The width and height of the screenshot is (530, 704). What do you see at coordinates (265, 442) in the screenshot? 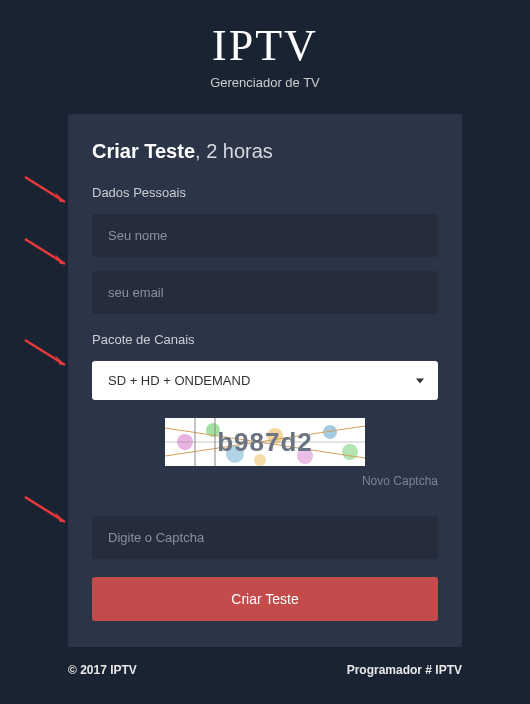
I see `captcha-image-box: b987d2` at bounding box center [265, 442].